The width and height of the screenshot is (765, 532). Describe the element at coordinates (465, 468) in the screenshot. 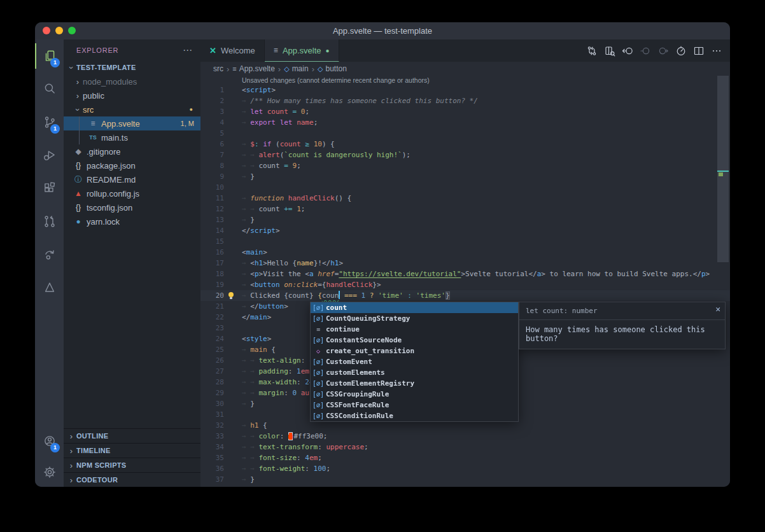

I see `code-line-36: 36→ → font-weight: 100;` at that location.